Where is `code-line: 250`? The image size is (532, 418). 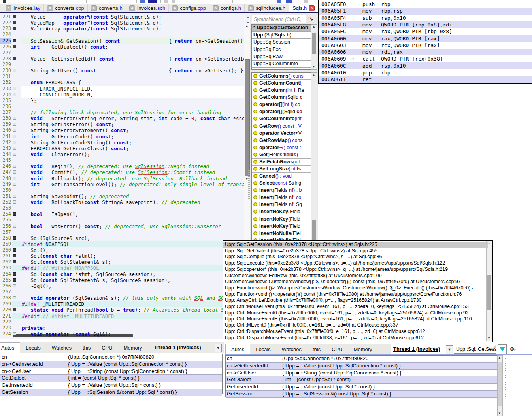
code-line: 250 is located at coordinates (122, 191).